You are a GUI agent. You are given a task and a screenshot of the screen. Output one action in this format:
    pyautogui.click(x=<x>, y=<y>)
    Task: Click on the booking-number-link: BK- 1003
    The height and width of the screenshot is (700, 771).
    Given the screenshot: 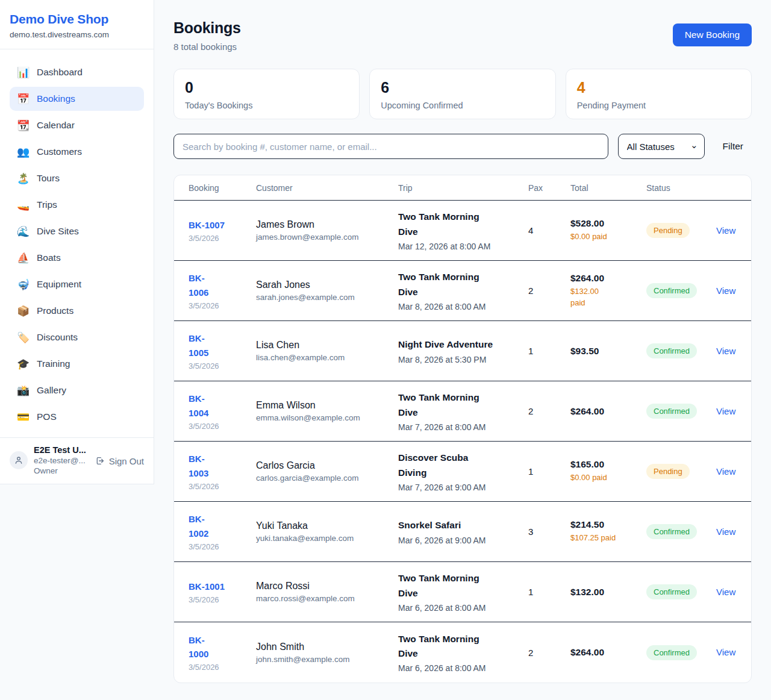 What is the action you would take?
    pyautogui.click(x=199, y=466)
    